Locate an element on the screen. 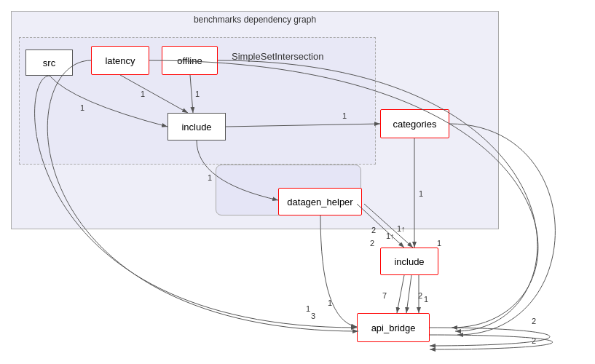 This screenshot has height=364, width=595. svg-text: 7 is located at coordinates (385, 296).